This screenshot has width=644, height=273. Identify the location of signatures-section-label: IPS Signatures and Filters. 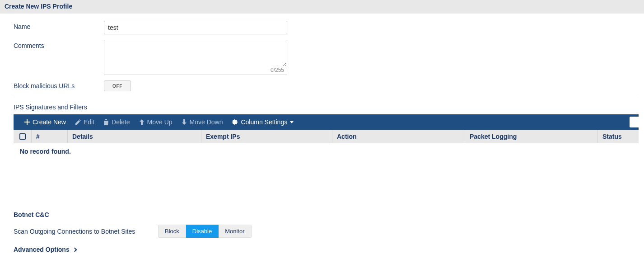
(326, 107).